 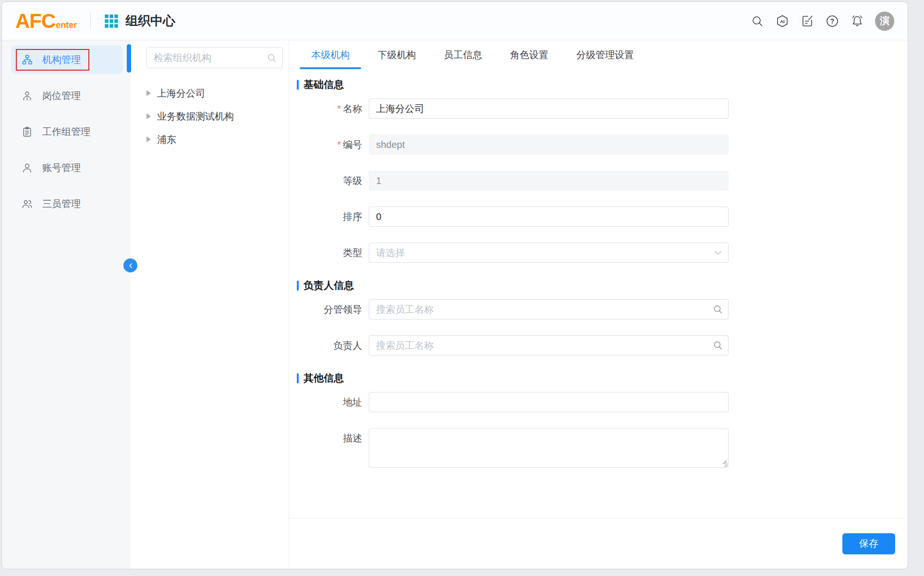 I want to click on notifications-bell-icon, so click(x=857, y=21).